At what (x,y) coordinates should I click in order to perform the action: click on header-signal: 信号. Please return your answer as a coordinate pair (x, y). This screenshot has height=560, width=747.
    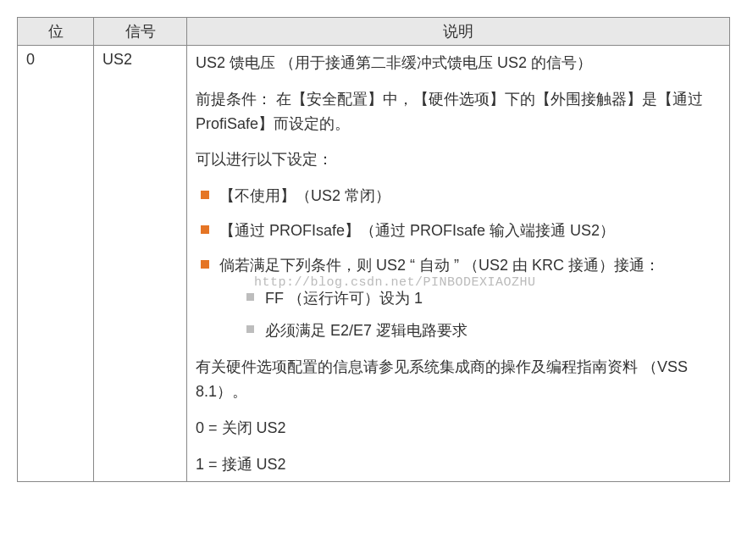
    Looking at the image, I should click on (141, 32).